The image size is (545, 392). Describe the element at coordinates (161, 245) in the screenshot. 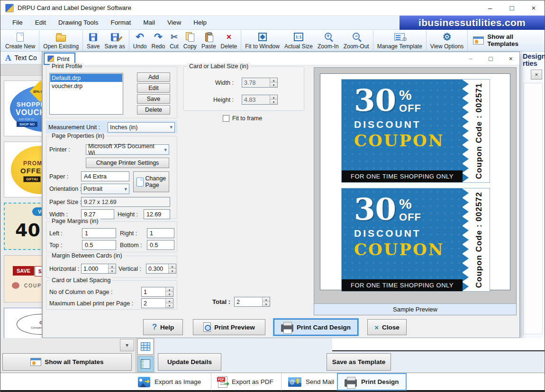

I see `margin-bottom-field: 0.5` at that location.